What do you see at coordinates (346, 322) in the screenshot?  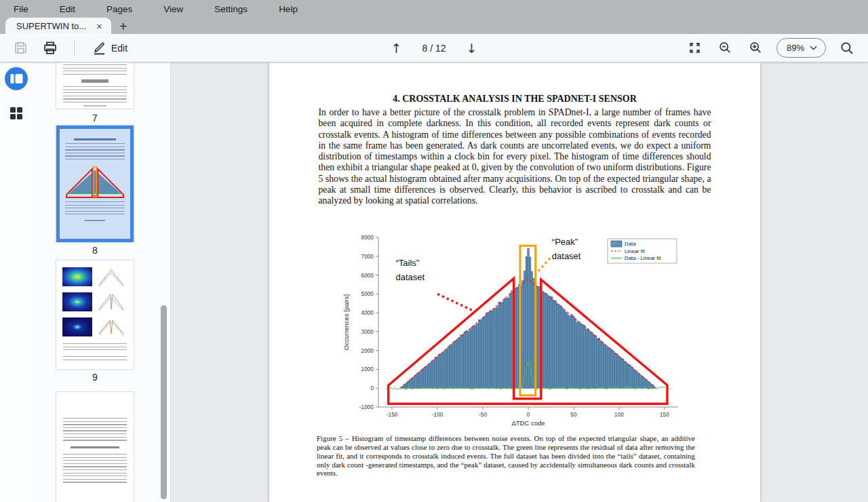 I see `svg-text: Occurrences [pairs]` at bounding box center [346, 322].